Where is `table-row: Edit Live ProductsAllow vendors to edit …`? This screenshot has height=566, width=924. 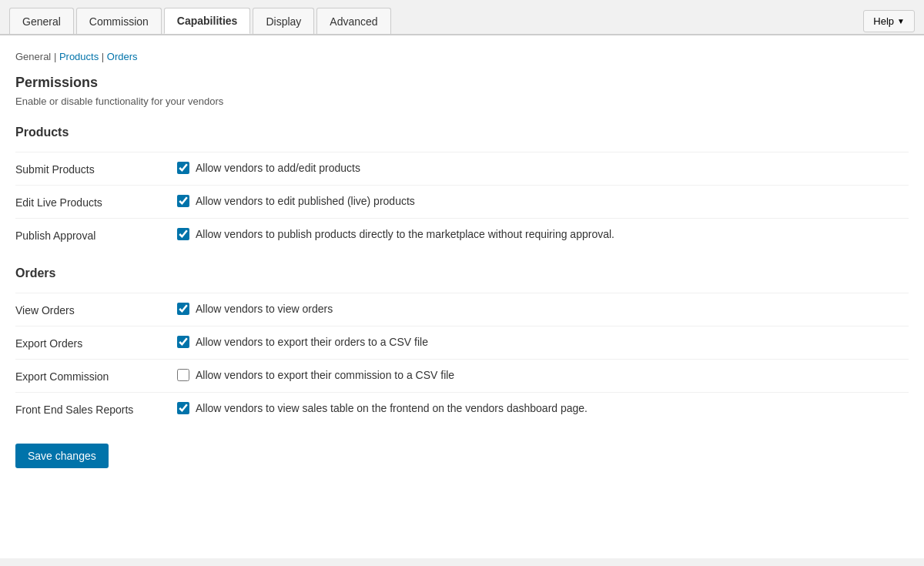
table-row: Edit Live ProductsAllow vendors to edit … is located at coordinates (462, 202).